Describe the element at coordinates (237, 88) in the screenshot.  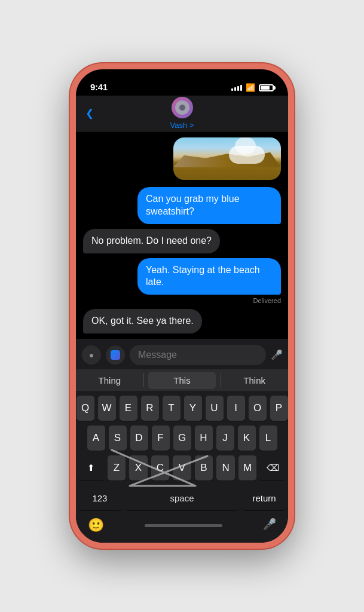
I see `signal-icon` at that location.